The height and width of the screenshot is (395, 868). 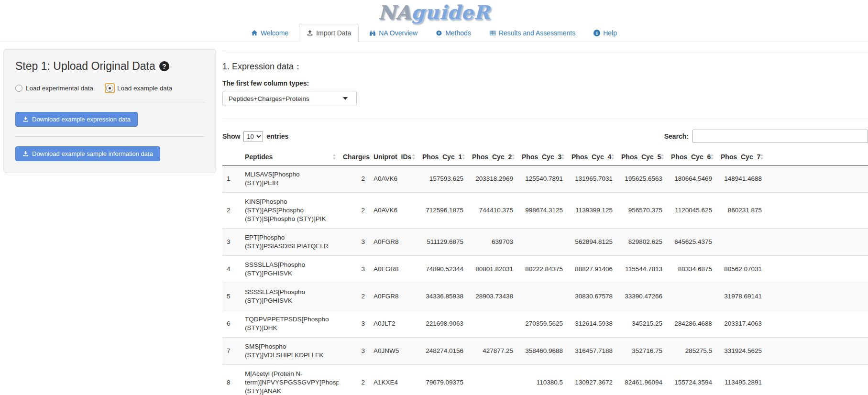 I want to click on tab-na-overview: NA Overview, so click(x=393, y=33).